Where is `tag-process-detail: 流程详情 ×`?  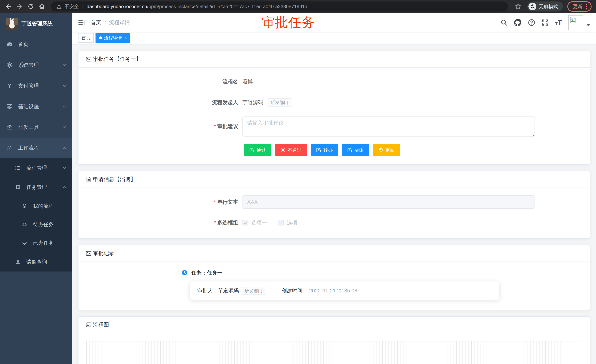 tag-process-detail: 流程详情 × is located at coordinates (113, 38).